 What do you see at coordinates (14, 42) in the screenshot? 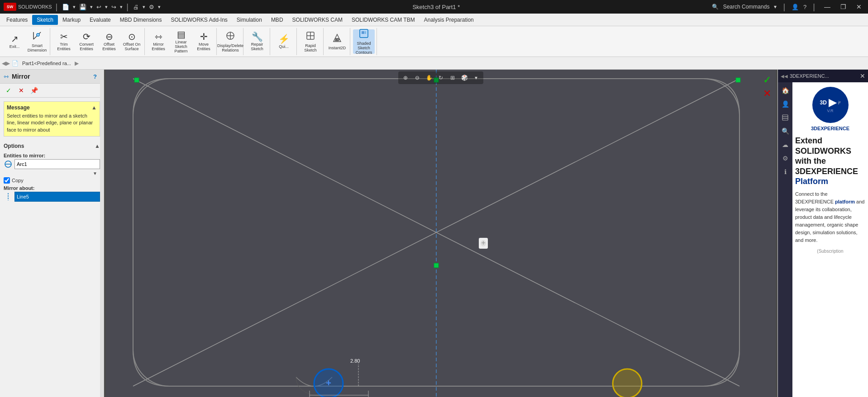
I see `exit-btn: ↗ Exit...` at bounding box center [14, 42].